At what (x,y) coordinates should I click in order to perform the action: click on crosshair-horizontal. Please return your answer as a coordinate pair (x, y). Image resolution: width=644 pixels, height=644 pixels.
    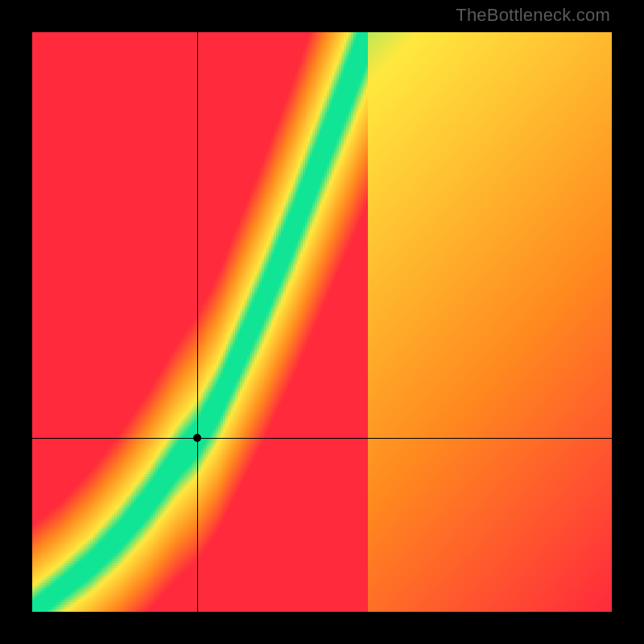
    Looking at the image, I should click on (322, 438).